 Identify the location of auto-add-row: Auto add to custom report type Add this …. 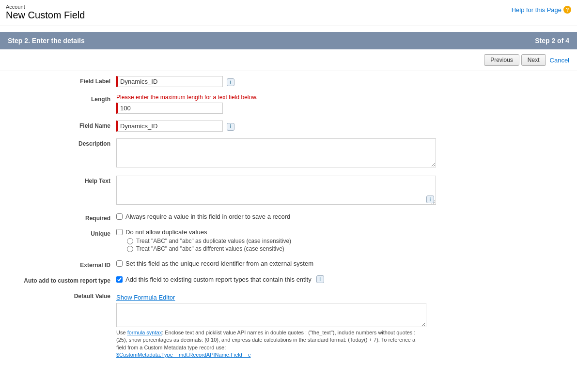
(289, 280).